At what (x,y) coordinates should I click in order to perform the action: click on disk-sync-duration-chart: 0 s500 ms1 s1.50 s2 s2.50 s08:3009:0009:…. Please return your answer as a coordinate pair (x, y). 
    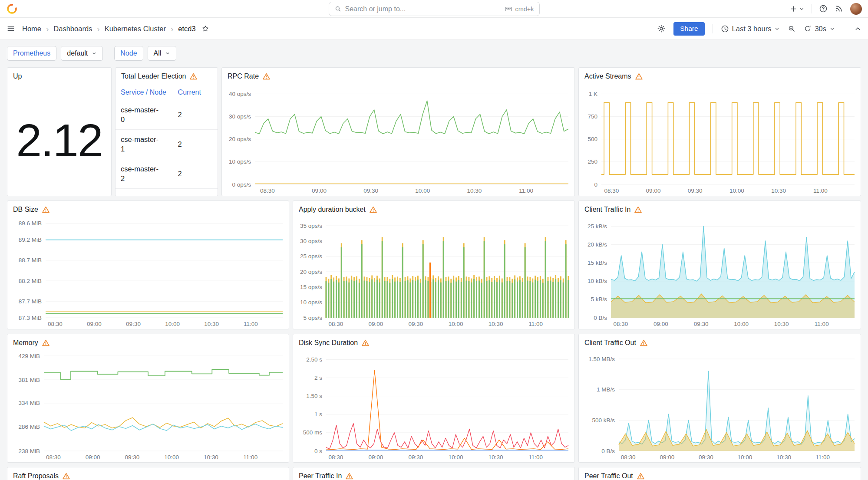
    Looking at the image, I should click on (434, 407).